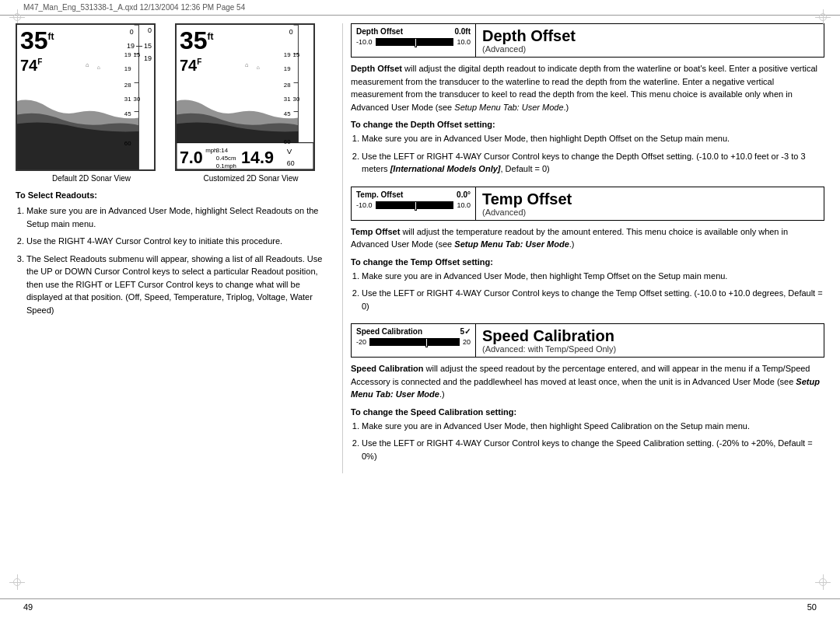 Image resolution: width=840 pixels, height=621 pixels. I want to click on speed-calibration-subtitle: (Advanced: with Temp/Speed Only), so click(650, 349).